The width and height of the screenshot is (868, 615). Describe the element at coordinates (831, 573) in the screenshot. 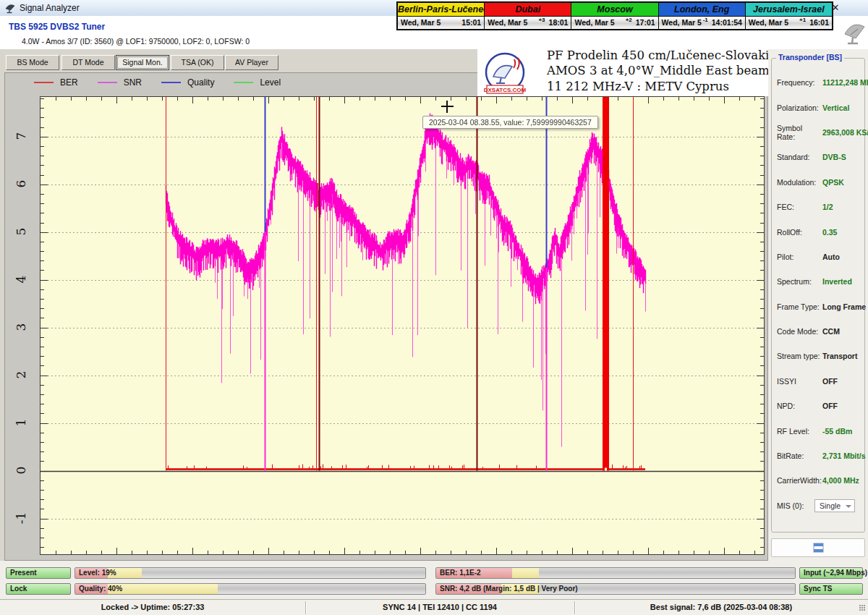

I see `input-indicator: Input (~2,94 Mbps)` at that location.